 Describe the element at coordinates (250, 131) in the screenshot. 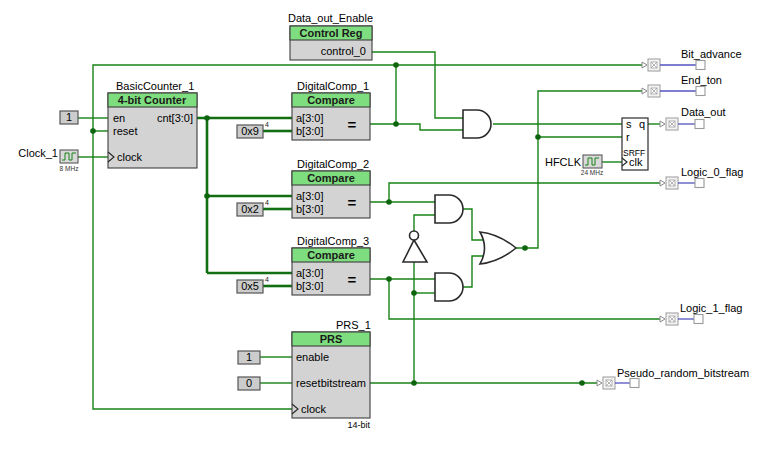

I see `constant-value: 0x9` at that location.